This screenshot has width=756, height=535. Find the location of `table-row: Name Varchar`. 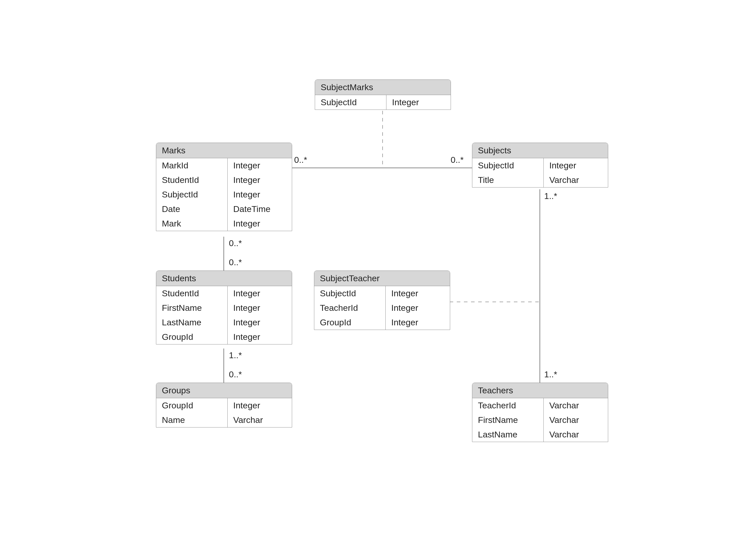

table-row: Name Varchar is located at coordinates (224, 420).